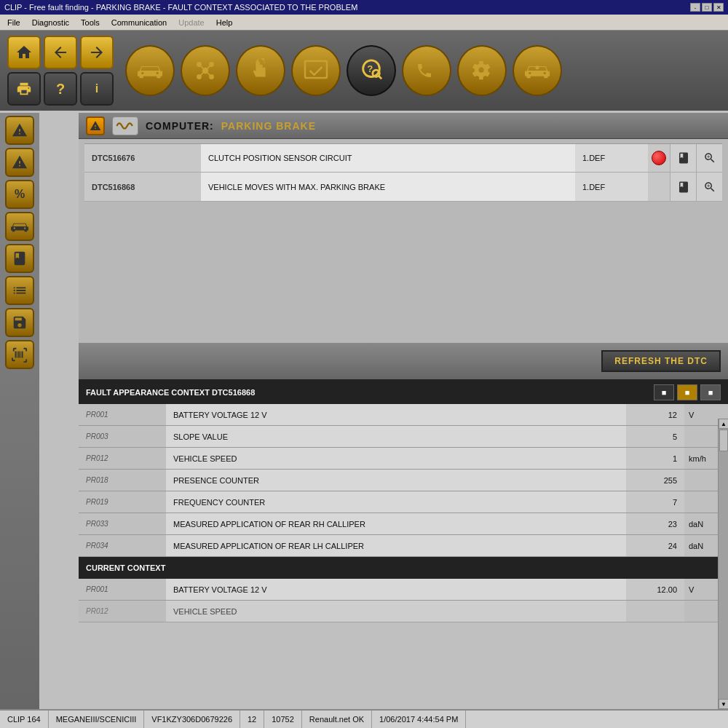 This screenshot has width=728, height=728. I want to click on scroll-thumb, so click(724, 440).